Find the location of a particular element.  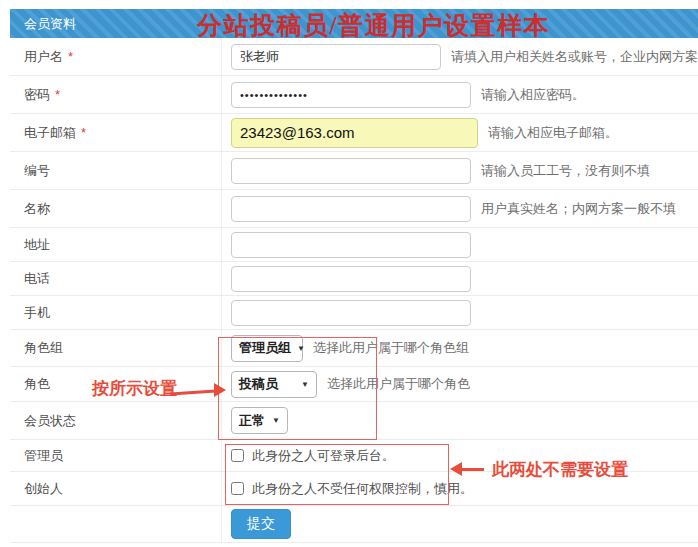

password-label: 密码 * is located at coordinates (116, 94).